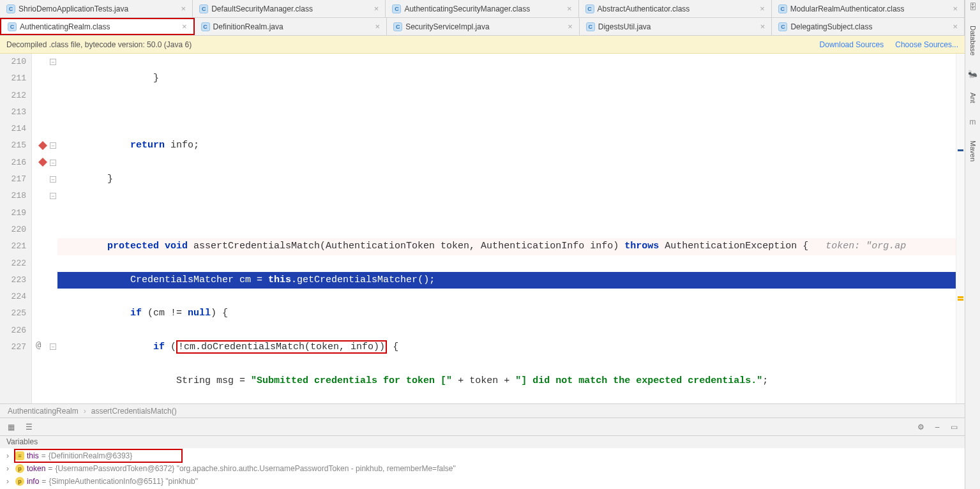 The image size is (980, 489). I want to click on line-number: 213, so click(13, 112).